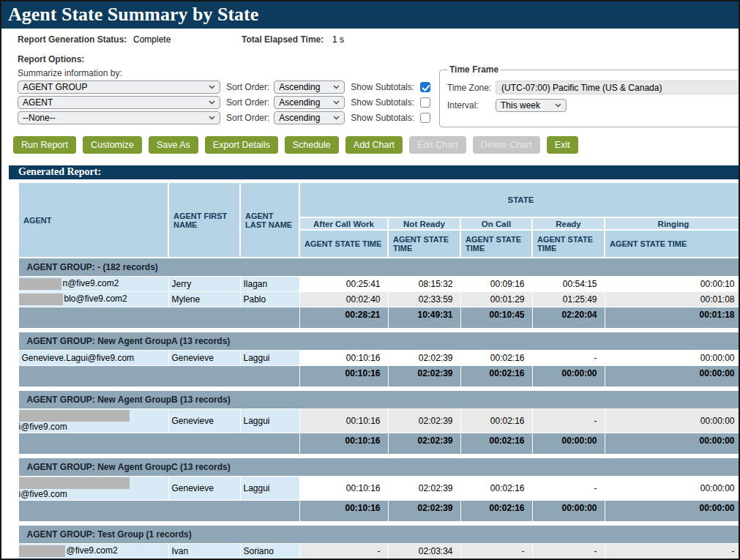  Describe the element at coordinates (672, 284) in the screenshot. I see `value-cell: 00:00:10` at that location.